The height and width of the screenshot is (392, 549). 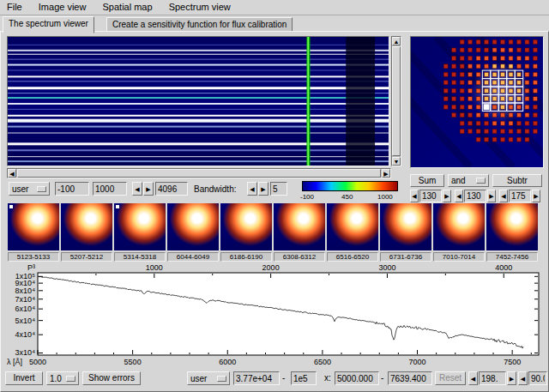 I want to click on svg-text: 3000, so click(x=387, y=268).